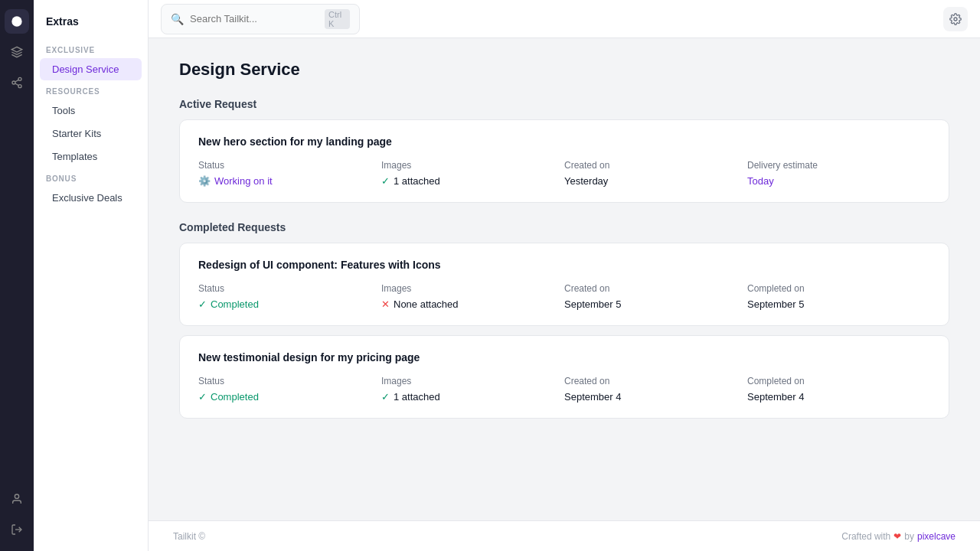  What do you see at coordinates (386, 305) in the screenshot?
I see `x-icon-0: ✕` at bounding box center [386, 305].